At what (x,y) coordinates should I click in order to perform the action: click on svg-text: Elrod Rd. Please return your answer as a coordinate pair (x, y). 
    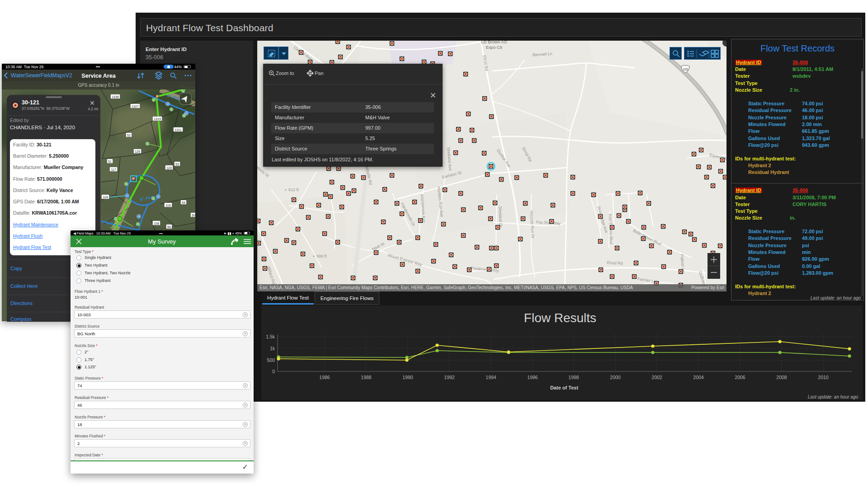
    Looking at the image, I should click on (615, 263).